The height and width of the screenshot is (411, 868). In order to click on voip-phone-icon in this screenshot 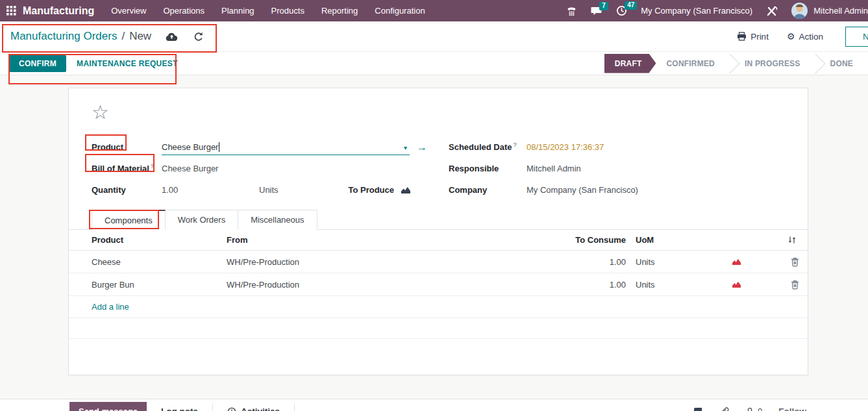, I will do `click(571, 11)`.